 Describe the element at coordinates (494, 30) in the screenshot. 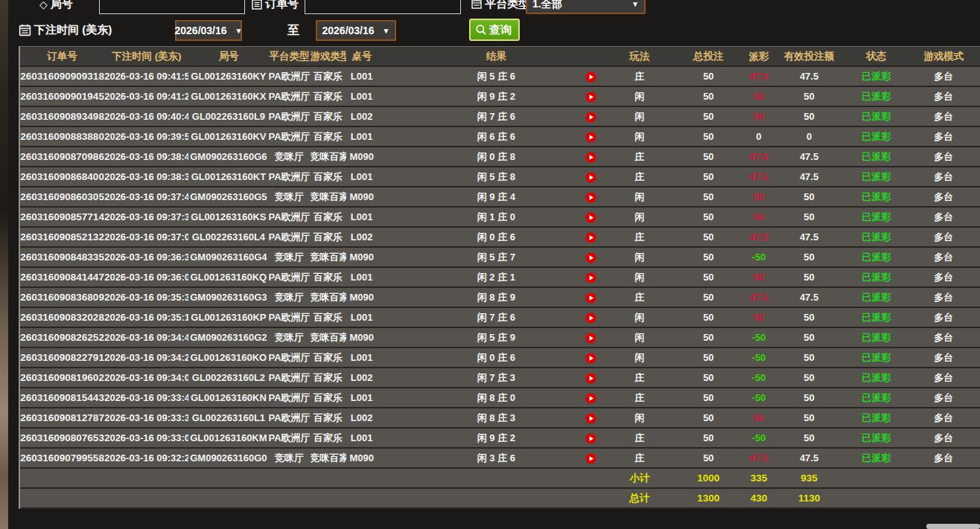

I see `search-button: 查询` at that location.